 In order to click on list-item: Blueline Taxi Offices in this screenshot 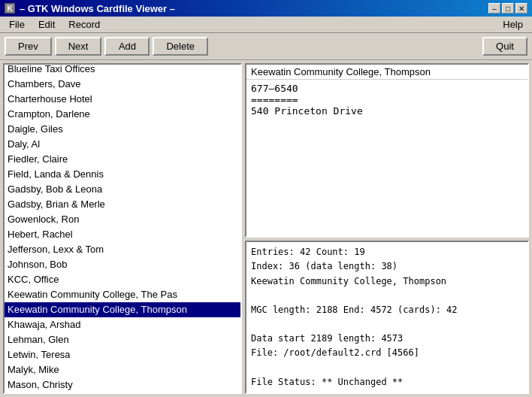, I will do `click(122, 71)`.